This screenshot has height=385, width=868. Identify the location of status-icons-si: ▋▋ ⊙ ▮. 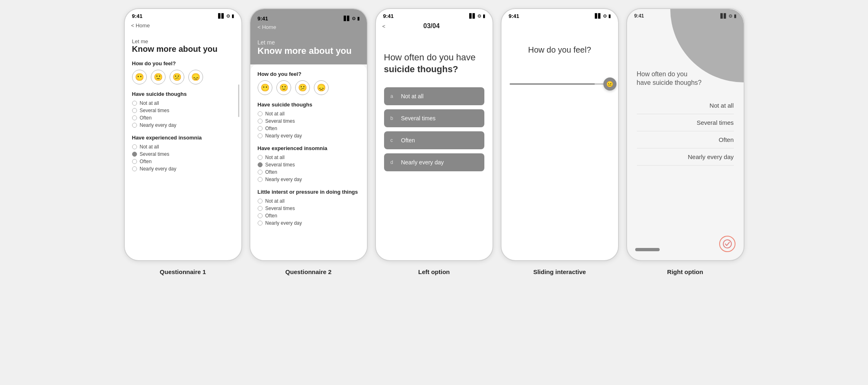
(603, 16).